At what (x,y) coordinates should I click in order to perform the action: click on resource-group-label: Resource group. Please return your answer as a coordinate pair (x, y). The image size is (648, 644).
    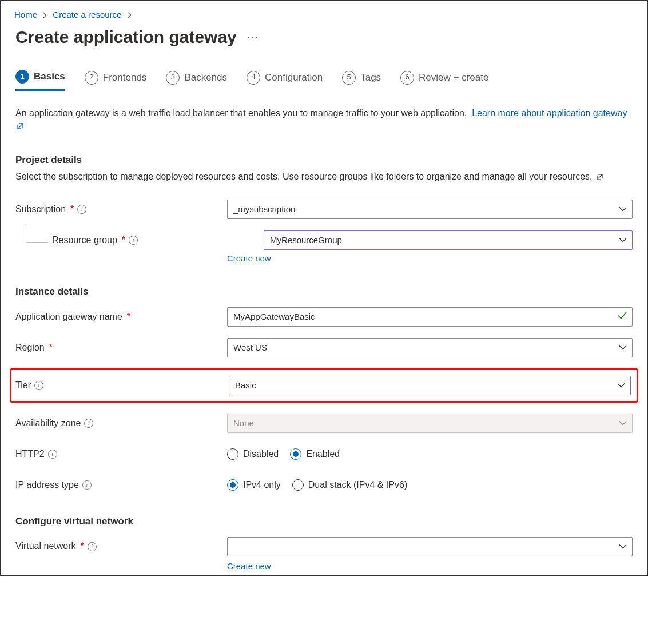
    Looking at the image, I should click on (85, 240).